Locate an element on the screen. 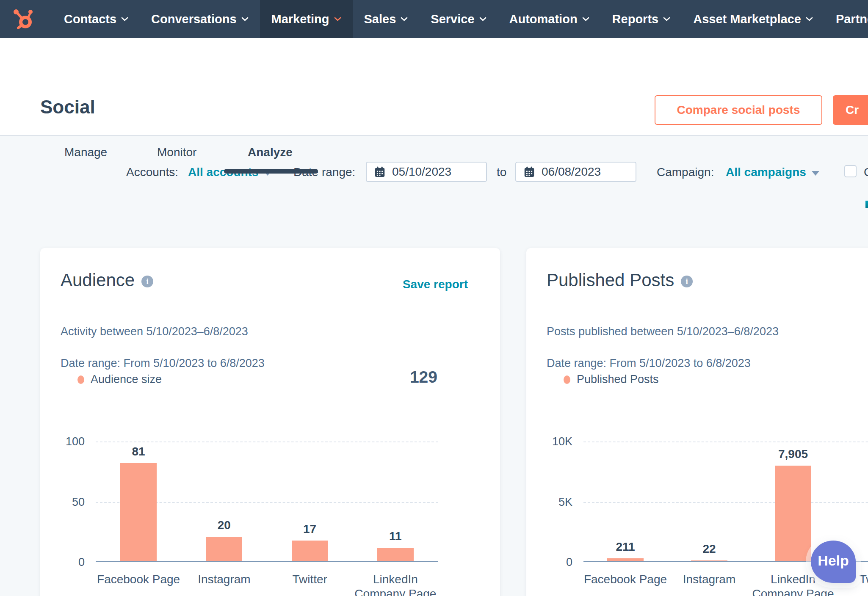 Image resolution: width=868 pixels, height=596 pixels. nav-item-contacts: Contacts is located at coordinates (96, 19).